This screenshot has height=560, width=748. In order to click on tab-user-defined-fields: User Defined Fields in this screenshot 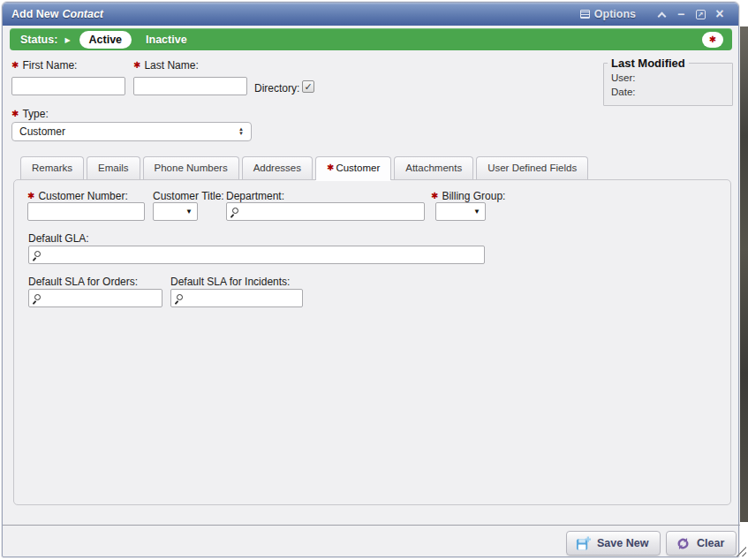, I will do `click(532, 168)`.